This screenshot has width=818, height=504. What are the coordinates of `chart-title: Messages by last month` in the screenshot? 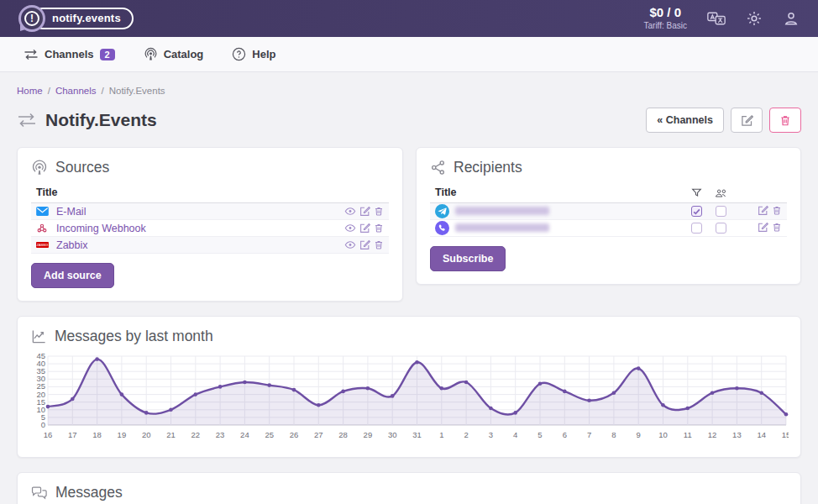 It's located at (134, 336).